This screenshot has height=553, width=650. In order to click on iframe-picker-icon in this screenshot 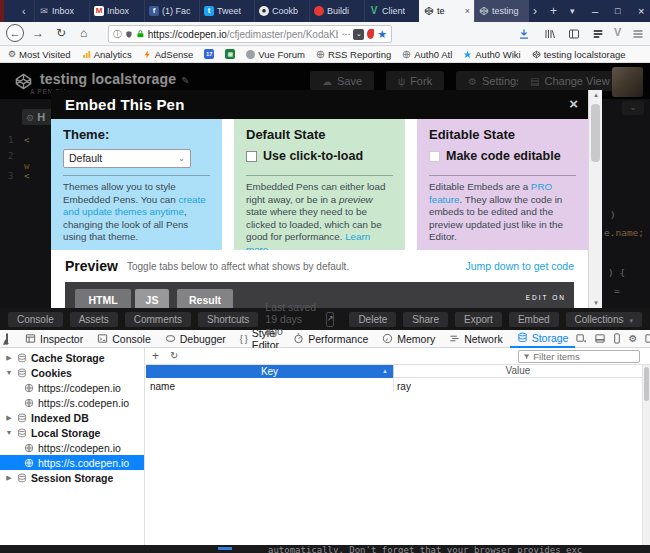, I will do `click(581, 338)`.